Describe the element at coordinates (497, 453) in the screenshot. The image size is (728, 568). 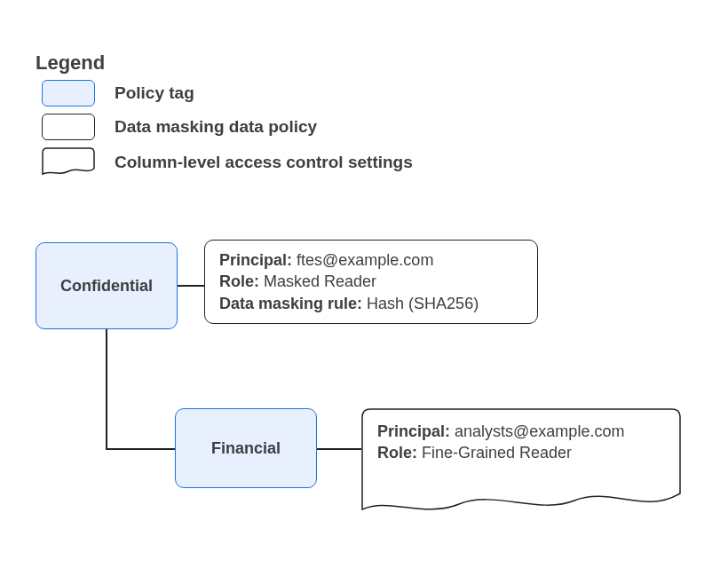
I see `role-value: Fine-Grained Reader` at that location.